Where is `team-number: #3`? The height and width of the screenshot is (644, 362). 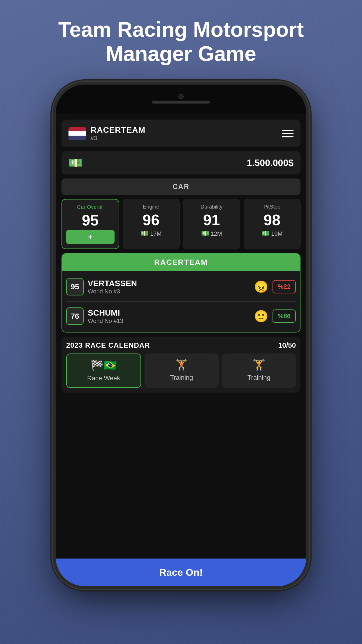 team-number: #3 is located at coordinates (118, 138).